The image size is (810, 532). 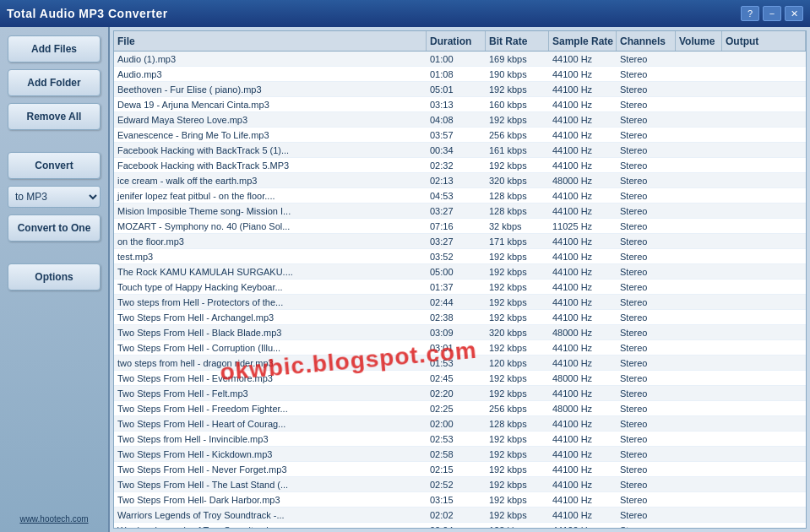 What do you see at coordinates (646, 41) in the screenshot?
I see `col-header-channels: Channels` at bounding box center [646, 41].